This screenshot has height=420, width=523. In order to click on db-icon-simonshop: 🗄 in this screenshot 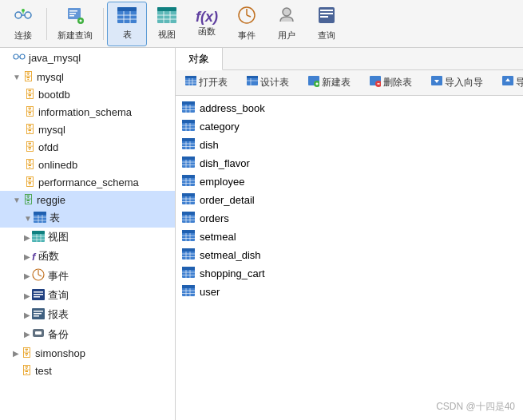, I will do `click(26, 353)`.